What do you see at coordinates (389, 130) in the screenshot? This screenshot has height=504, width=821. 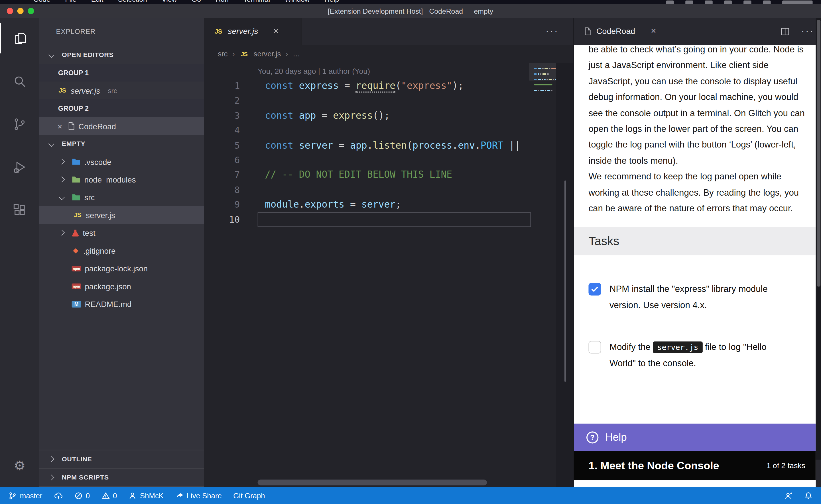 I see `code-line-4: 4` at bounding box center [389, 130].